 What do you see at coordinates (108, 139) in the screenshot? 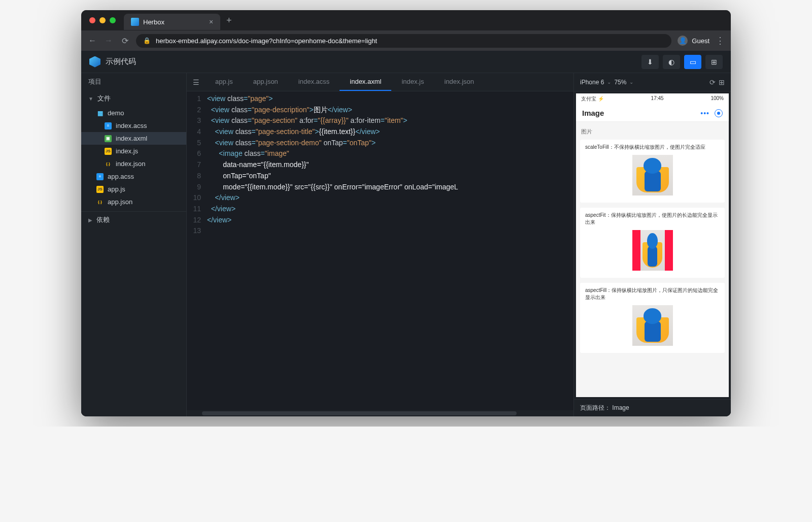
I see `axml-file-icon: ▣` at bounding box center [108, 139].